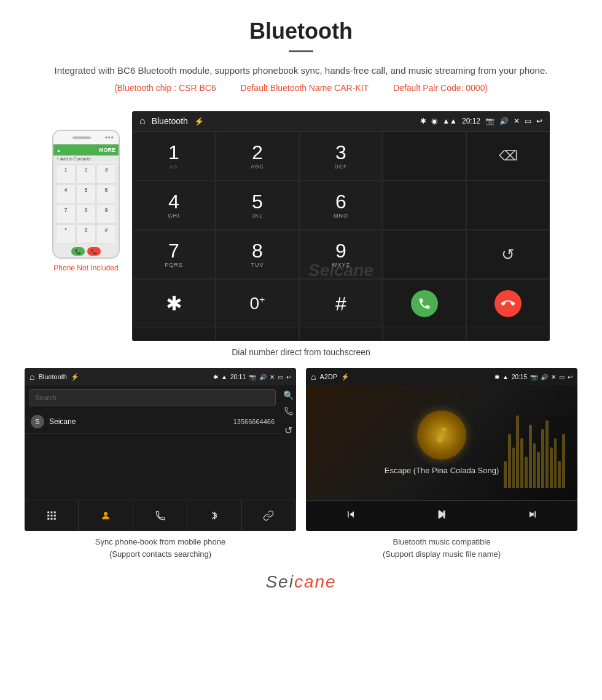 The height and width of the screenshot is (700, 602). I want to click on pb-bottom-phone2, so click(160, 516).